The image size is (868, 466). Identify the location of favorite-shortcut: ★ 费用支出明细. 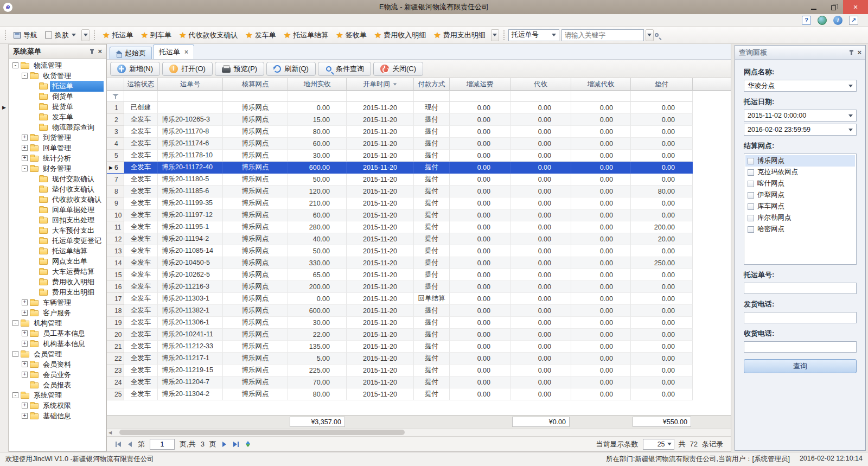
(459, 35).